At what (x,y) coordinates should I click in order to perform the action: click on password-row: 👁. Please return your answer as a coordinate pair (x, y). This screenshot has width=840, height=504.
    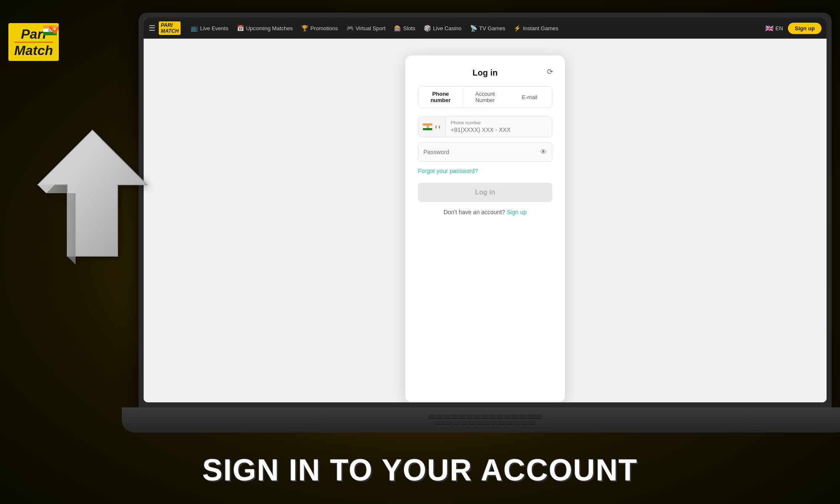
    Looking at the image, I should click on (485, 152).